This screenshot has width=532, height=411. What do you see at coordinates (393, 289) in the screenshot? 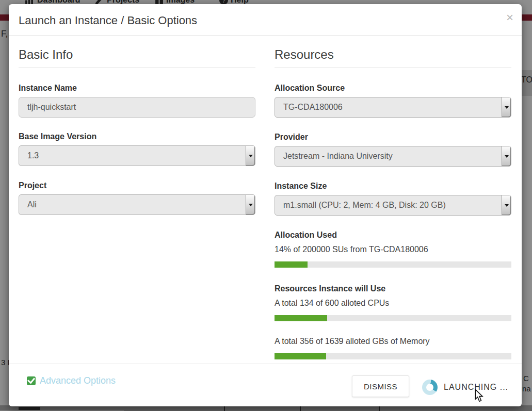
I see `instance-usage-label: Resources Instance will Use` at bounding box center [393, 289].